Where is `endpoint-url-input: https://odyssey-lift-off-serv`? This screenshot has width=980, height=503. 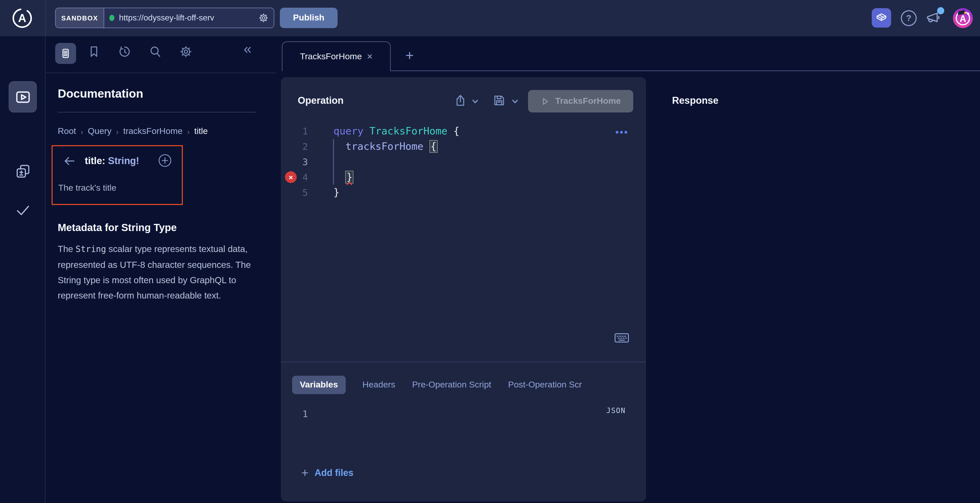 endpoint-url-input: https://odyssey-lift-off-serv is located at coordinates (167, 18).